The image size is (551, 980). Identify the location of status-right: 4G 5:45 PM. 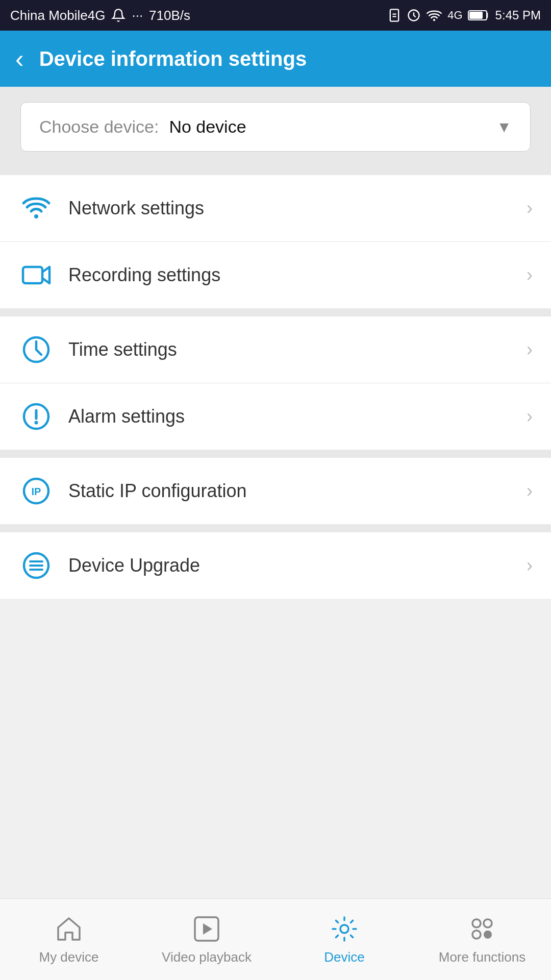
(464, 15).